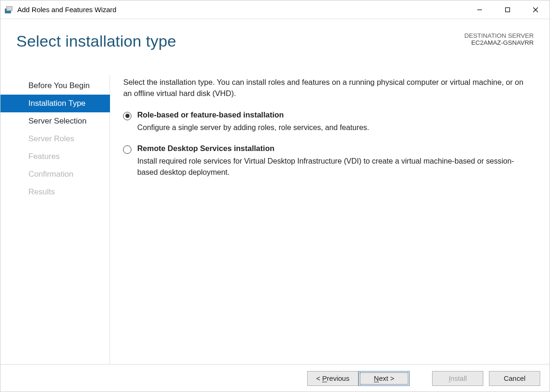 The width and height of the screenshot is (550, 392). Describe the element at coordinates (328, 149) in the screenshot. I see `radio-remote-desktop: Remote Desktop Services installation` at that location.